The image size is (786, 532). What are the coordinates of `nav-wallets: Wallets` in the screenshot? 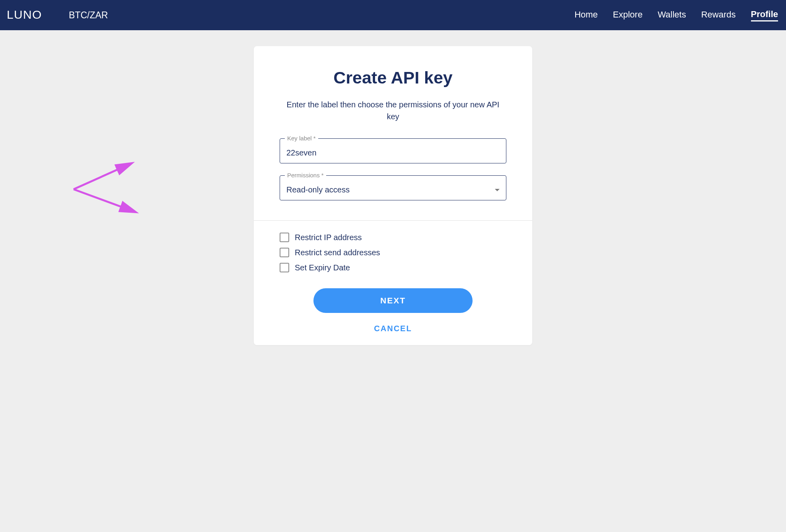 It's located at (671, 15).